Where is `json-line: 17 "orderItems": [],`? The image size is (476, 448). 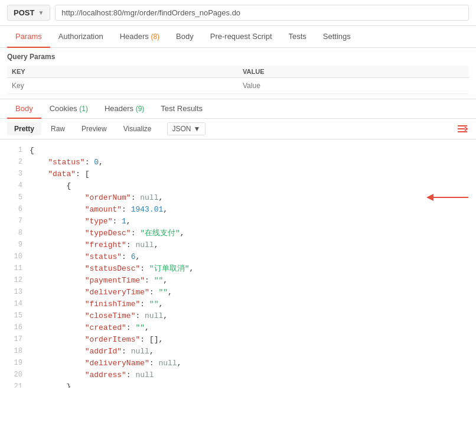
json-line: 17 "orderItems": [], is located at coordinates (238, 339).